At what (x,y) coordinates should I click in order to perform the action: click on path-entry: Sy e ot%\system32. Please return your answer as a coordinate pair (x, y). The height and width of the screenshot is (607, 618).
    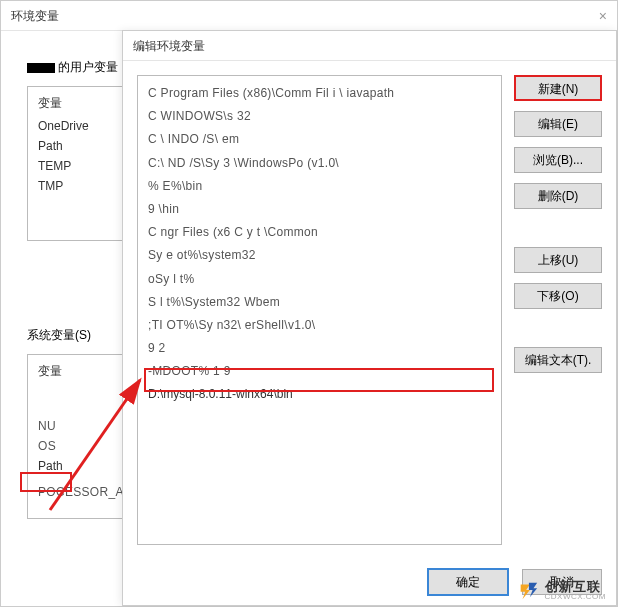
    Looking at the image, I should click on (320, 256).